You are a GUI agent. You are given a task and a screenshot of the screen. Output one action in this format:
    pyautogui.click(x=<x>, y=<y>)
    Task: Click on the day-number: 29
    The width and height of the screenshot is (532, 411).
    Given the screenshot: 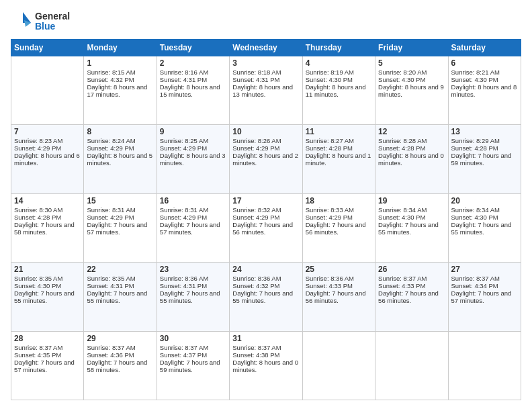 What is the action you would take?
    pyautogui.click(x=120, y=338)
    